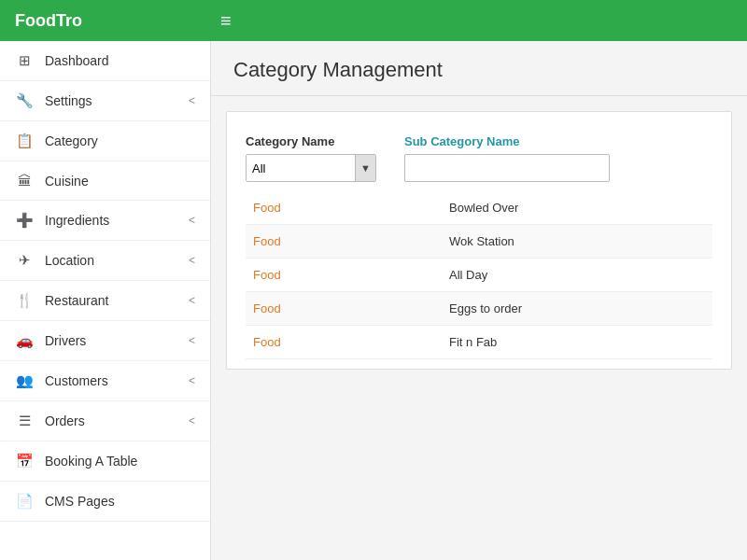 The width and height of the screenshot is (747, 560). Describe the element at coordinates (117, 301) in the screenshot. I see `sidebar-item-label-restaurant: Restaurant` at that location.